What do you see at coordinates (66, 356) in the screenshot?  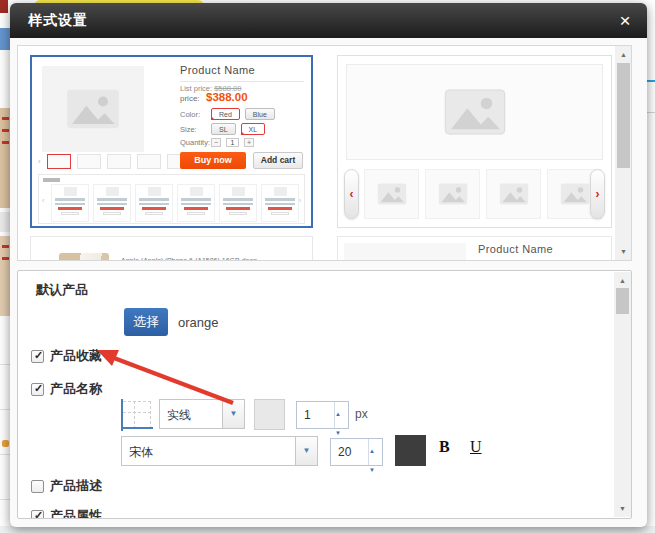 I see `checkbox-row-product-favorite: ✓ 产品收藏` at bounding box center [66, 356].